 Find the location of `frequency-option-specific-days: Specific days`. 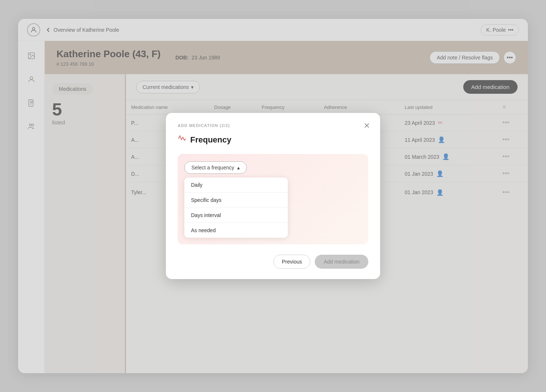

frequency-option-specific-days: Specific days is located at coordinates (236, 200).